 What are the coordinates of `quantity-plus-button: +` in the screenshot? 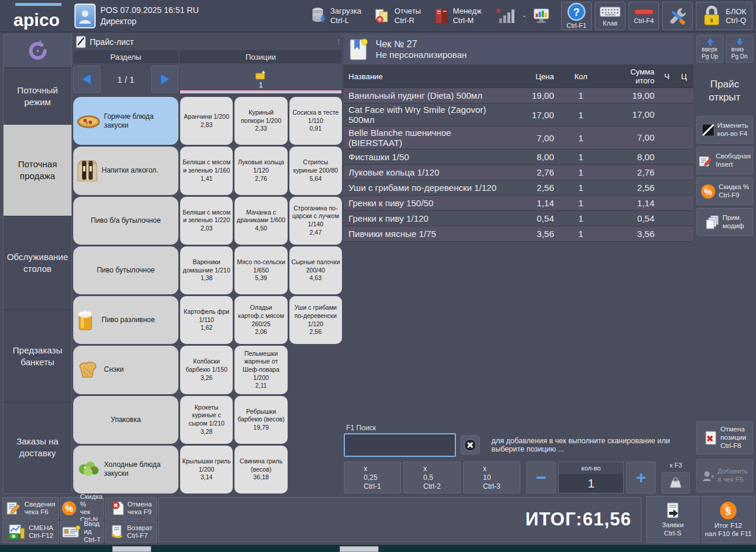 It's located at (641, 478).